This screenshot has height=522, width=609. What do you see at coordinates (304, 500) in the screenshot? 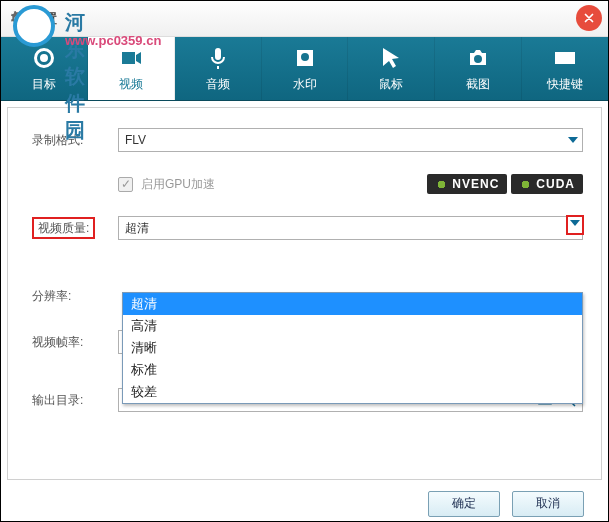
I see `footer: 确定 取消` at bounding box center [304, 500].